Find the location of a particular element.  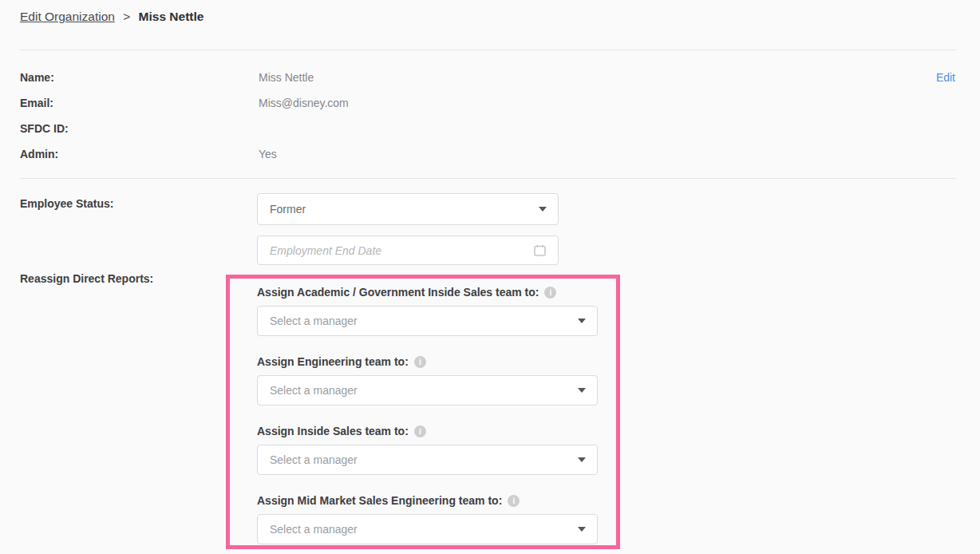

field-row-admin: Admin: Yes is located at coordinates (476, 160).